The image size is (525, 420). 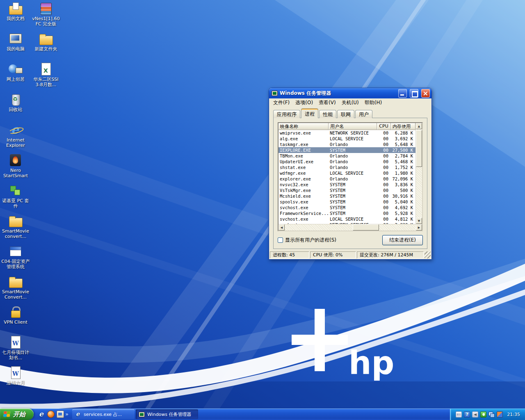 I want to click on tab-item: 进程, so click(x=310, y=113).